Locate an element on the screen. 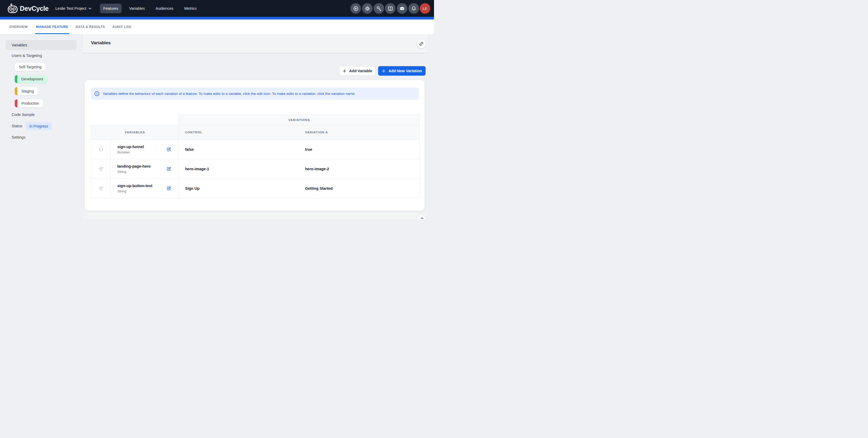 The height and width of the screenshot is (438, 868). control-value: false is located at coordinates (239, 149).